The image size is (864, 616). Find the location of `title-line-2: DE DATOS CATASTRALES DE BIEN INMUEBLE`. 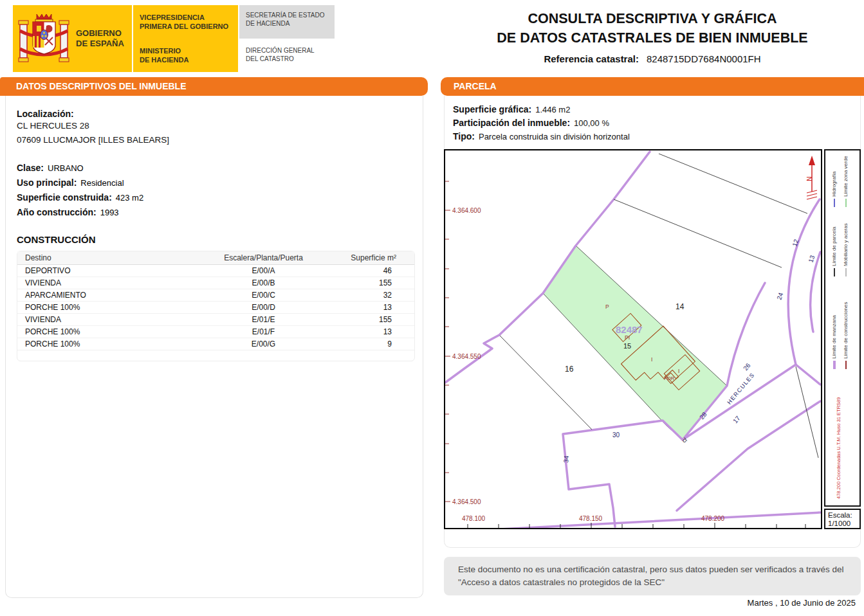

title-line-2: DE DATOS CATASTRALES DE BIEN INMUEBLE is located at coordinates (652, 38).